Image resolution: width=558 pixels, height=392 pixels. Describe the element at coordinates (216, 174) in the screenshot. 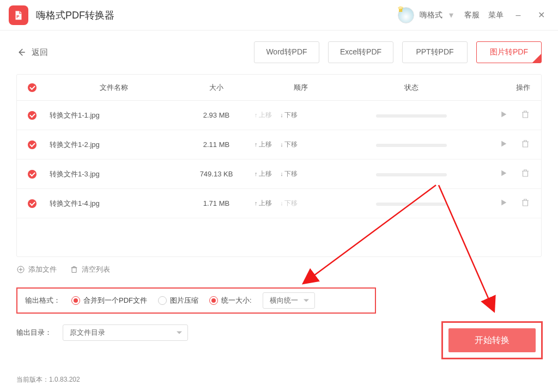

I see `file-size: 749.13 KB` at that location.